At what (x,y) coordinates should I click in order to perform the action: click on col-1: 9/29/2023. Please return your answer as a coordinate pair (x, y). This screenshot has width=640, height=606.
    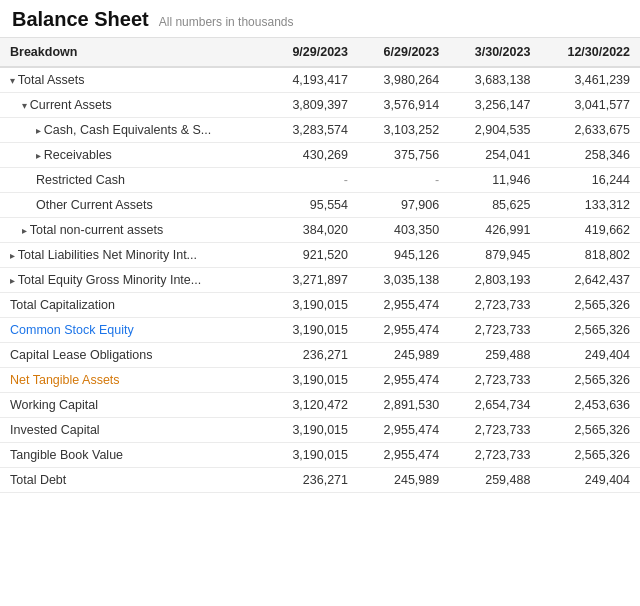
    Looking at the image, I should click on (312, 52).